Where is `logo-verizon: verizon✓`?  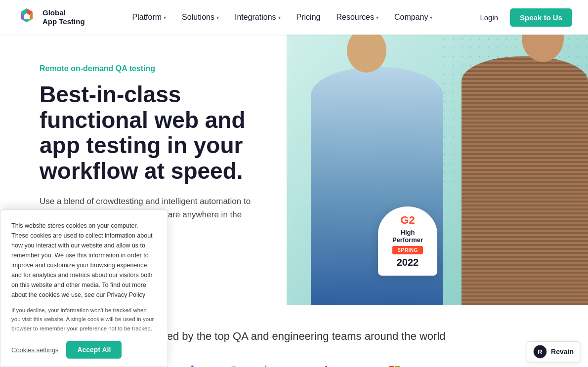 logo-verizon: verizon✓ is located at coordinates (332, 364).